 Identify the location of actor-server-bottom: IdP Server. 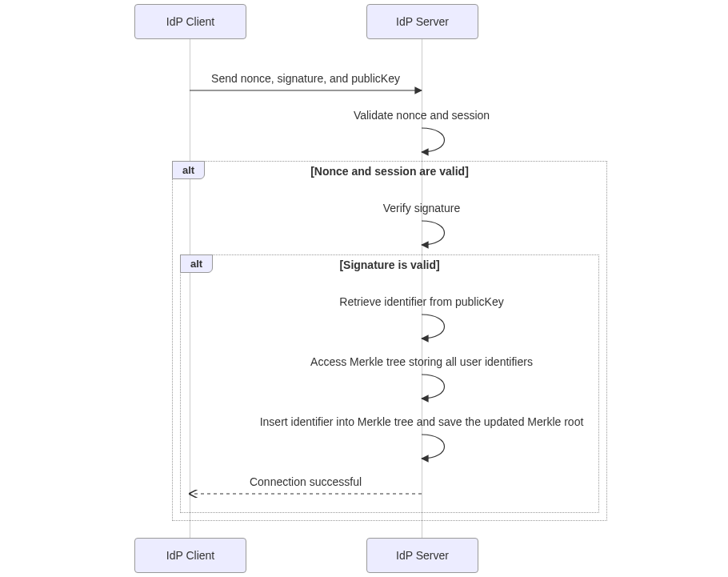
(422, 555).